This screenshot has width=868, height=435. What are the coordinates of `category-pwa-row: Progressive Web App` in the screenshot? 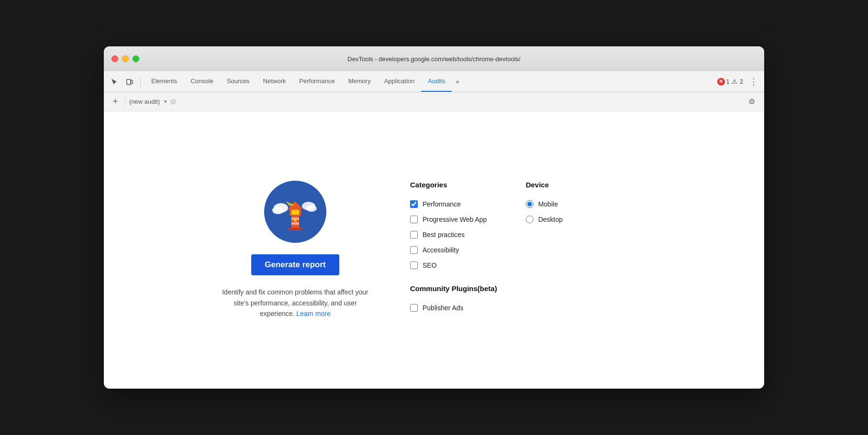 It's located at (454, 219).